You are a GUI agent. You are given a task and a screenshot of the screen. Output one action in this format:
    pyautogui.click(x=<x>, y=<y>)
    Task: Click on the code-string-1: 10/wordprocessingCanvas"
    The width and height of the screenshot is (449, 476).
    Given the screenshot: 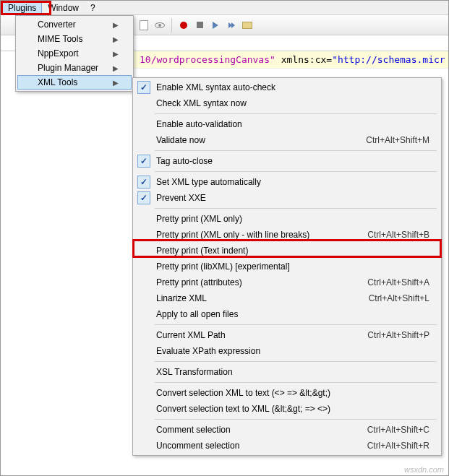 What is the action you would take?
    pyautogui.click(x=208, y=59)
    